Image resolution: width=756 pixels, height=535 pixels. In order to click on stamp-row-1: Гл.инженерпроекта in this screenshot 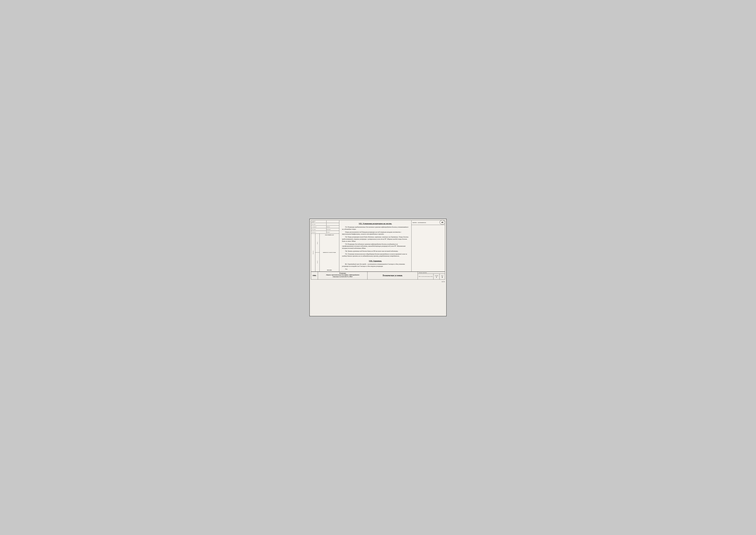, I will do `click(325, 222)`.